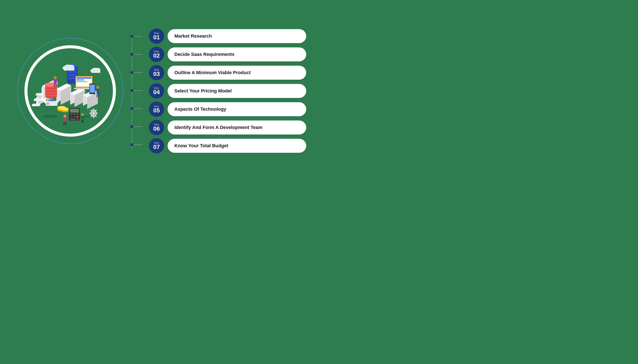 The height and width of the screenshot is (364, 638). What do you see at coordinates (157, 36) in the screenshot?
I see `step-circle-01: Step01` at bounding box center [157, 36].